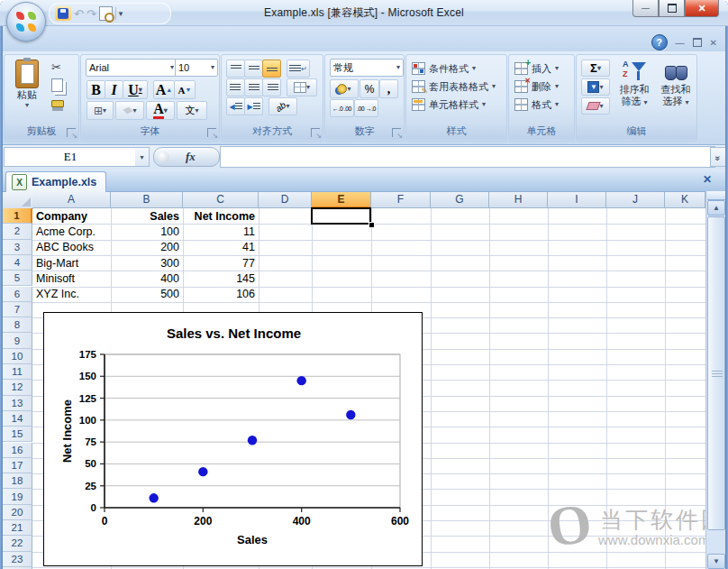  I want to click on scroll-down-button: ▼, so click(716, 561).